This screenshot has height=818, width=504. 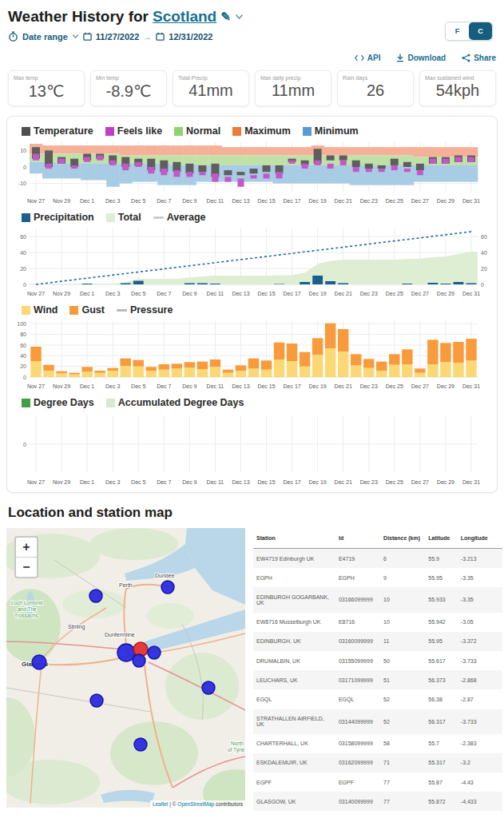 I want to click on table-row: EW4719 Edinburgh UKE4719655.9-3.213, so click(x=378, y=559).